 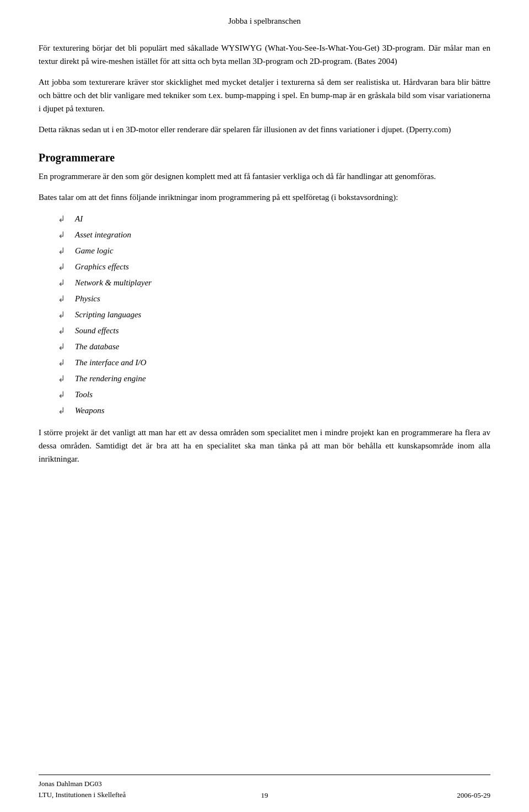 I want to click on list-item: ↲ The interface and I/O, so click(x=273, y=362).